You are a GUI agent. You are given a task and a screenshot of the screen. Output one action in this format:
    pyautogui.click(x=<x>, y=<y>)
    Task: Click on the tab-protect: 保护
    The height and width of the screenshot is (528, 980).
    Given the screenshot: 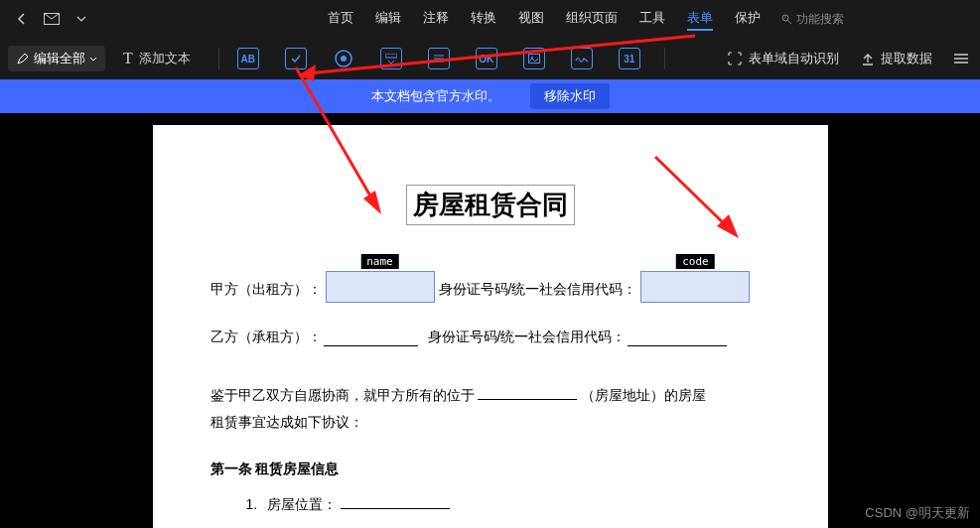 What is the action you would take?
    pyautogui.click(x=748, y=19)
    